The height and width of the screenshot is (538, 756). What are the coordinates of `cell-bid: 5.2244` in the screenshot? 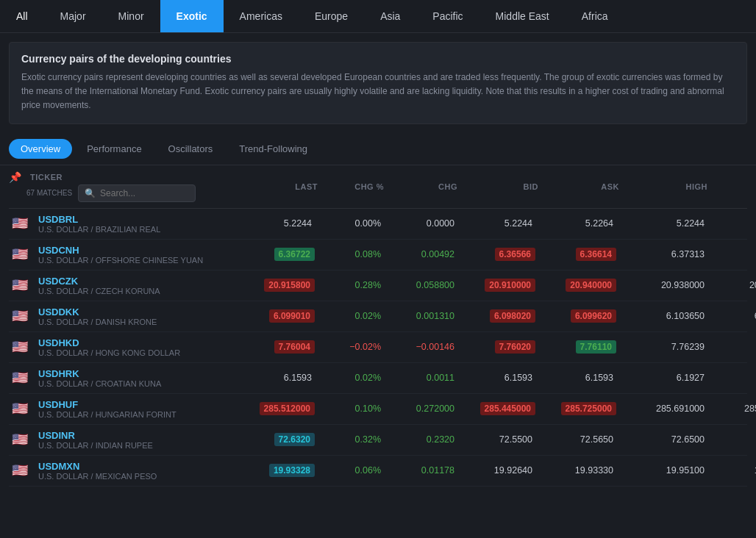 It's located at (498, 223).